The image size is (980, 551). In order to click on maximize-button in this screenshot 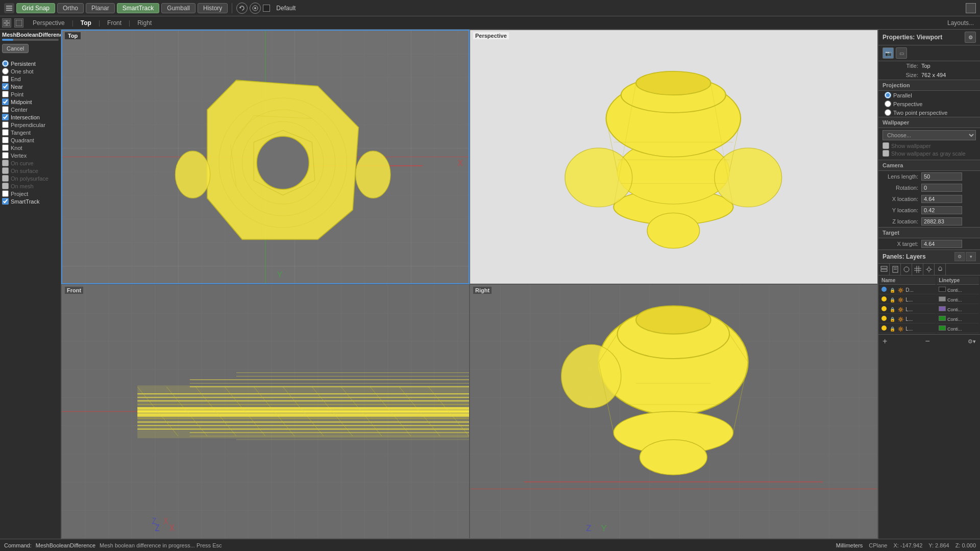, I will do `click(971, 8)`.